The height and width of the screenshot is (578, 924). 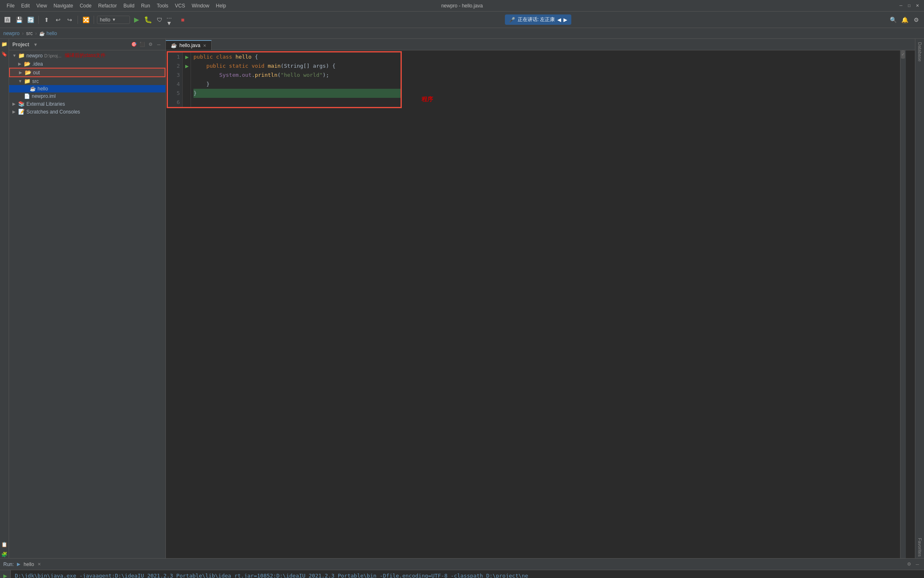 What do you see at coordinates (15, 104) in the screenshot?
I see `expand-arrow-ext-libs: ▶` at bounding box center [15, 104].